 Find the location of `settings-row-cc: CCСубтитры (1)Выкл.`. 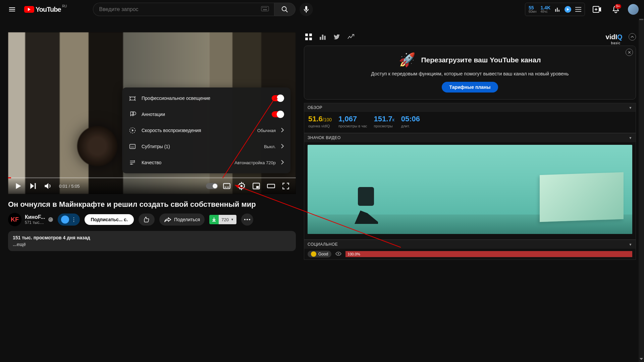

settings-row-cc: CCСубтитры (1)Выкл. is located at coordinates (206, 146).